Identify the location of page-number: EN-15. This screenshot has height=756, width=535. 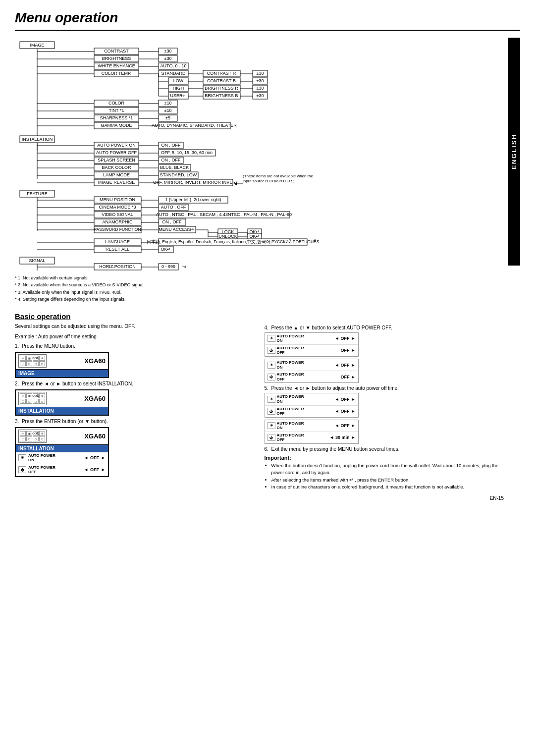
(260, 498).